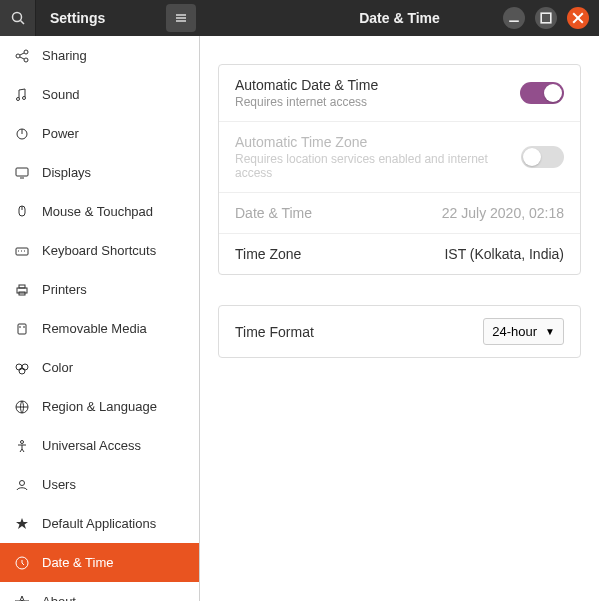 The image size is (599, 601). I want to click on users-icon, so click(22, 485).